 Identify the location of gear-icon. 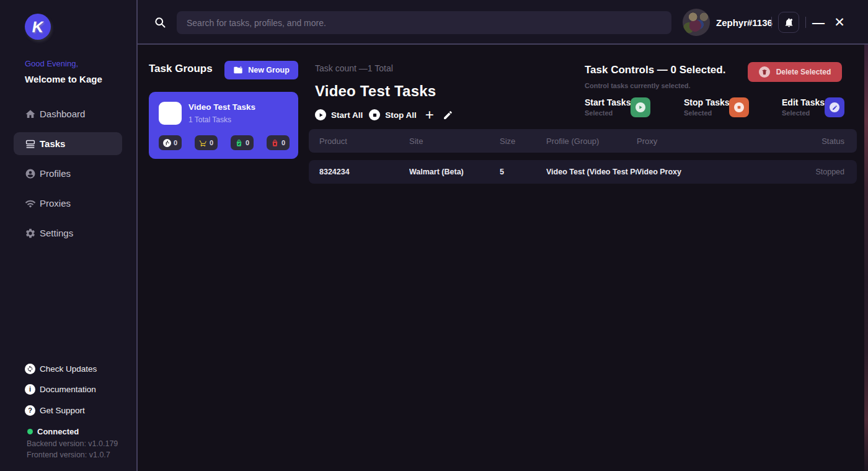
(30, 233).